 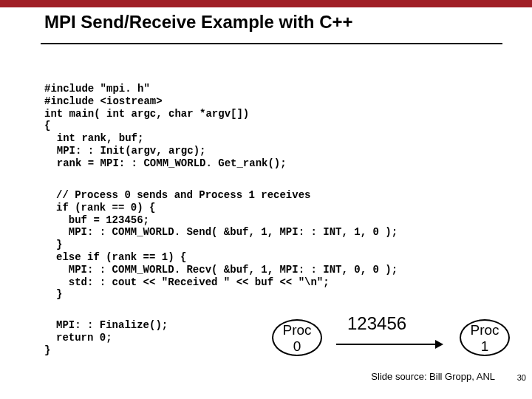 What do you see at coordinates (112, 332) in the screenshot?
I see `code-block-3: MPI: : Finalize(); return 0;` at bounding box center [112, 332].